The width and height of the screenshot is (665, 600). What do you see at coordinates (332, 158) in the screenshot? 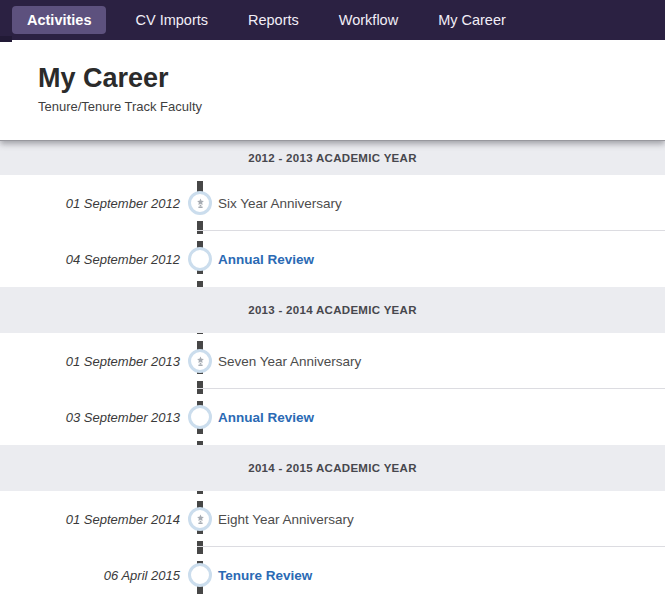
I see `academic-year-label: 2012 - 2013 ACADEMIC YEAR` at bounding box center [332, 158].